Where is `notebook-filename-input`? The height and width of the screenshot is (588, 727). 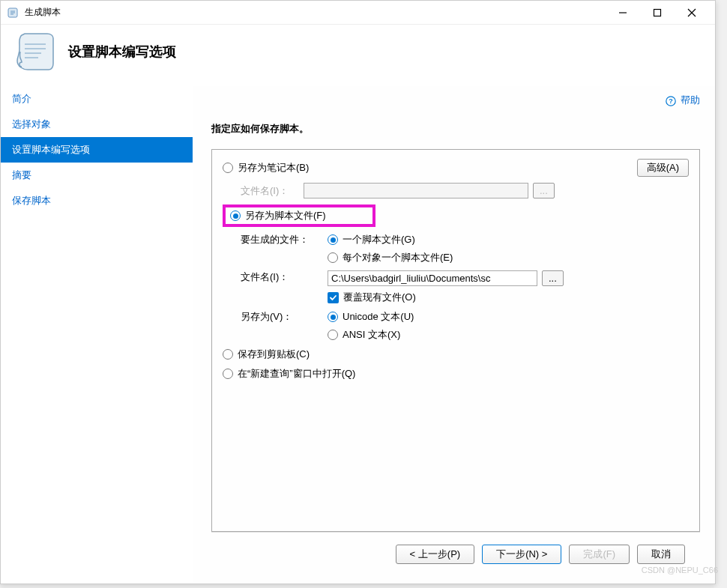 notebook-filename-input is located at coordinates (416, 190).